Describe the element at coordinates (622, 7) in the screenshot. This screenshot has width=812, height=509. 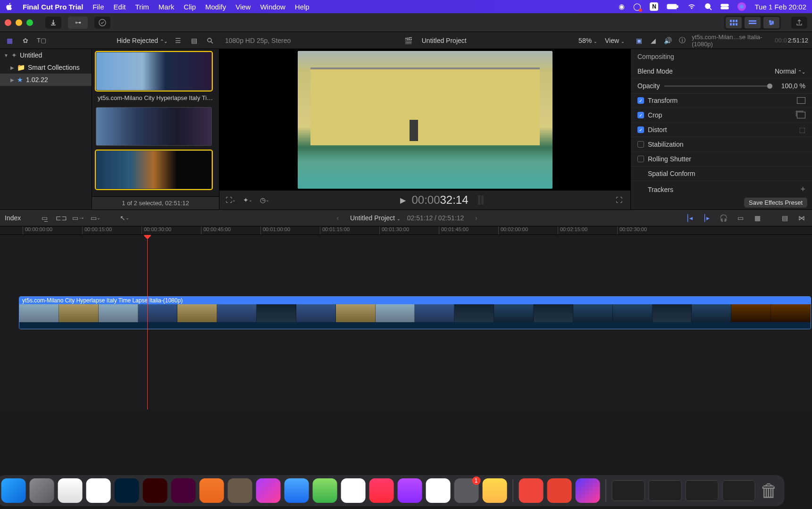
I see `record-icon: ◉` at that location.